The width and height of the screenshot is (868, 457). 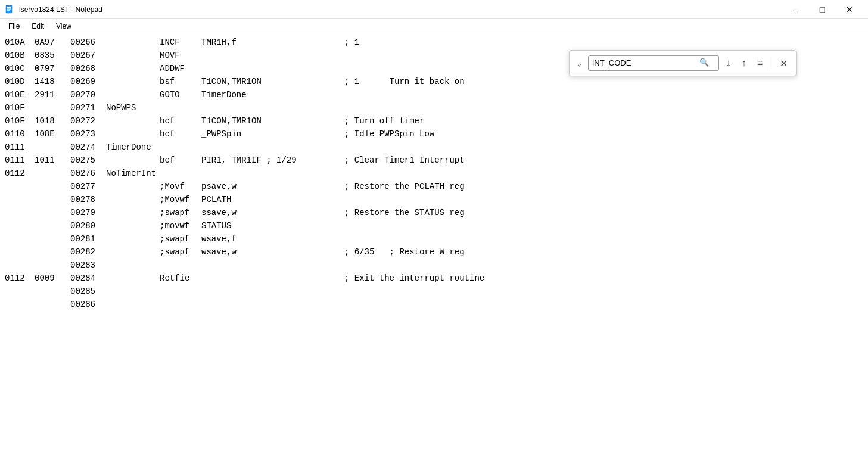 What do you see at coordinates (64, 26) in the screenshot?
I see `menu-view: View` at bounding box center [64, 26].